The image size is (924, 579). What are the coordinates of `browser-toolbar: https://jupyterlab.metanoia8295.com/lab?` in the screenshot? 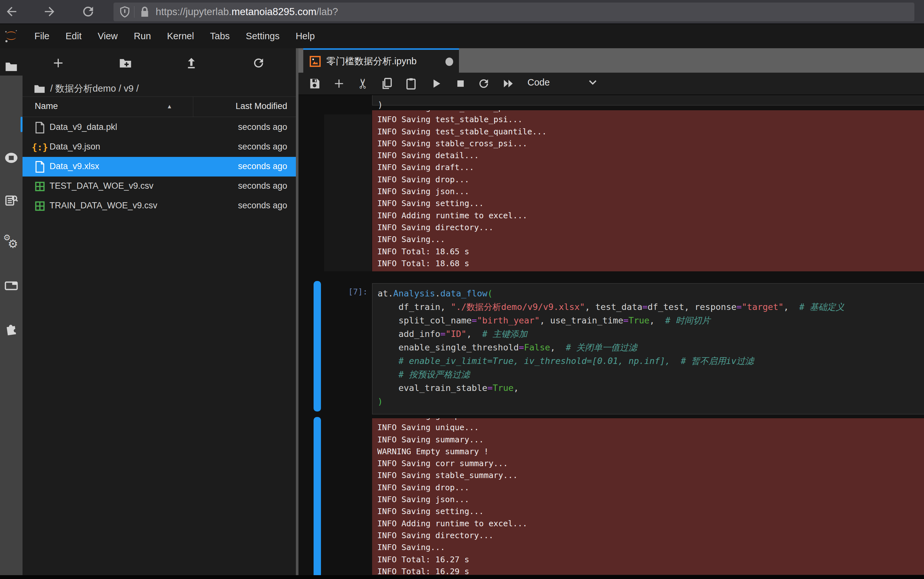 It's located at (462, 12).